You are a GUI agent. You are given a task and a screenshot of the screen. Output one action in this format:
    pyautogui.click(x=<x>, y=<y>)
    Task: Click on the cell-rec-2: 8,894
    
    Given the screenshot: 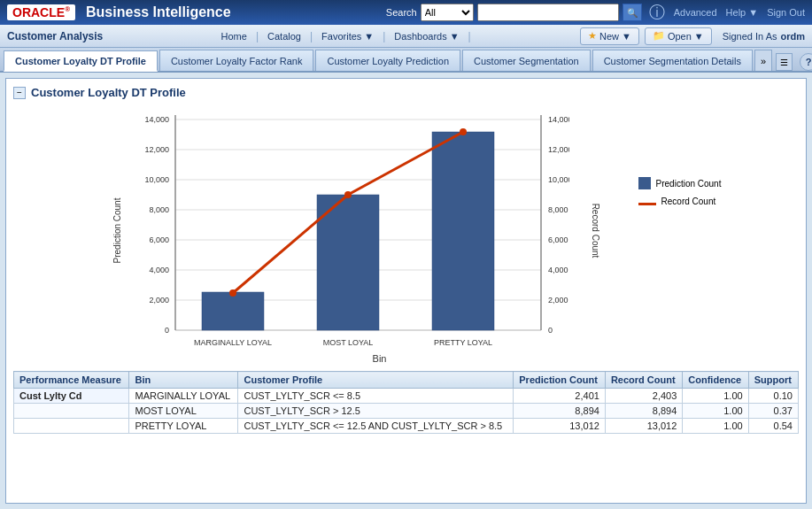 What is the action you would take?
    pyautogui.click(x=643, y=411)
    